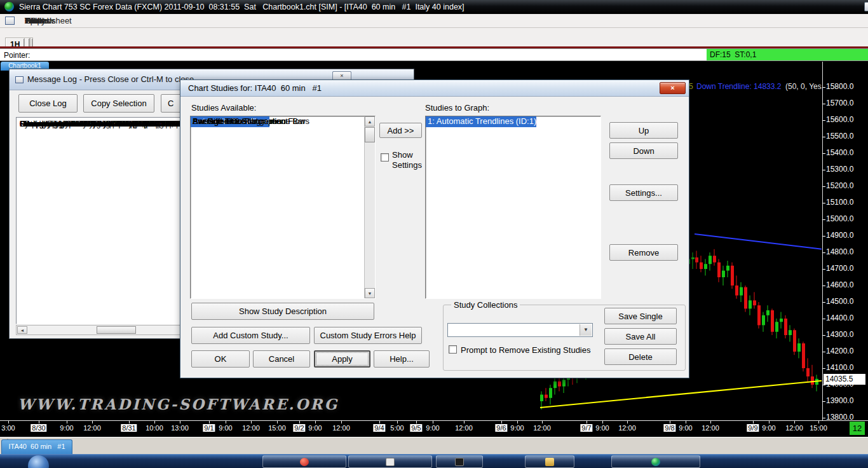 The width and height of the screenshot is (868, 468). Describe the element at coordinates (283, 207) in the screenshot. I see `studies-available-list: 1/pAC/DC HistogramAccumulation/Distribut…` at that location.